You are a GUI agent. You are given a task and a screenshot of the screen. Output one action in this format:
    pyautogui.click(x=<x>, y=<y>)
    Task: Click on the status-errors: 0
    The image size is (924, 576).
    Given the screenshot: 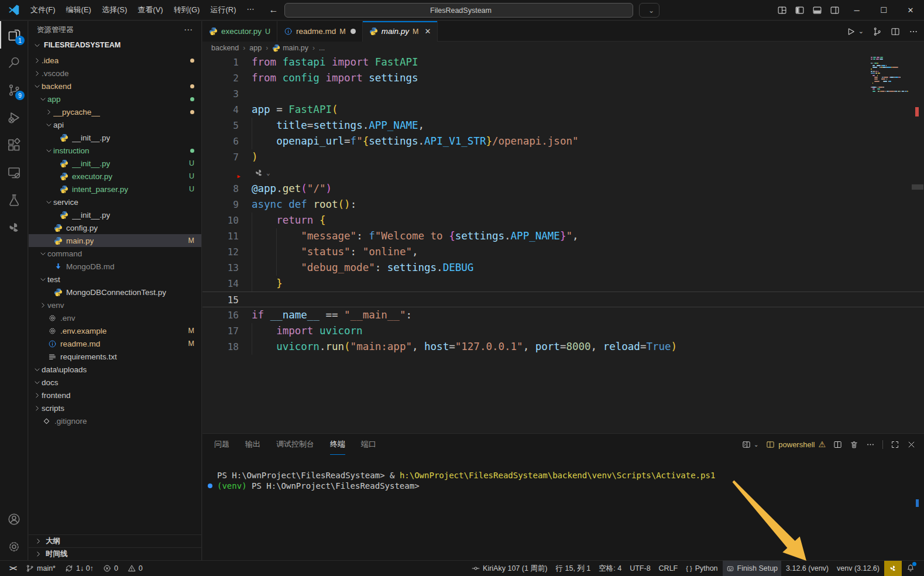 What is the action you would take?
    pyautogui.click(x=111, y=568)
    